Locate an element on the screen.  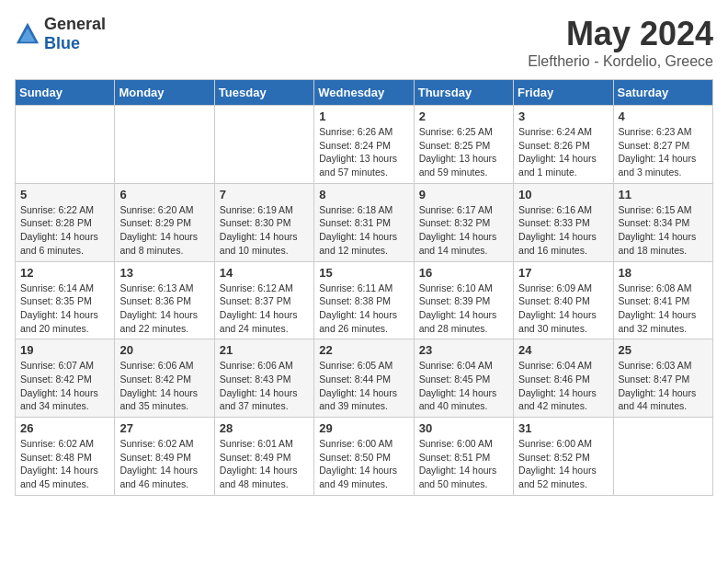
calendar-cell: 6Sunrise: 6:20 AMSunset: 8:29 PMDaylight… is located at coordinates (165, 223).